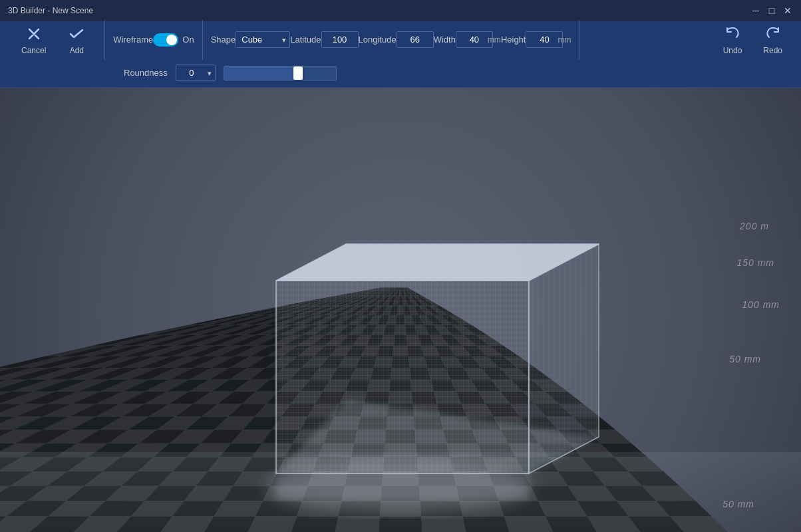 The width and height of the screenshot is (801, 532). What do you see at coordinates (733, 51) in the screenshot?
I see `undo-label: Undo` at bounding box center [733, 51].